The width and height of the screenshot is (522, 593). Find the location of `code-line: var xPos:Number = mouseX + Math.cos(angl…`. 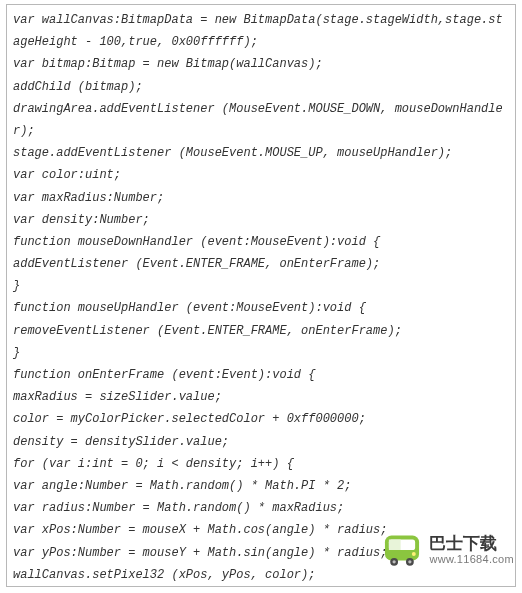

code-line: var xPos:Number = mouseX + Math.cos(angl… is located at coordinates (261, 530).